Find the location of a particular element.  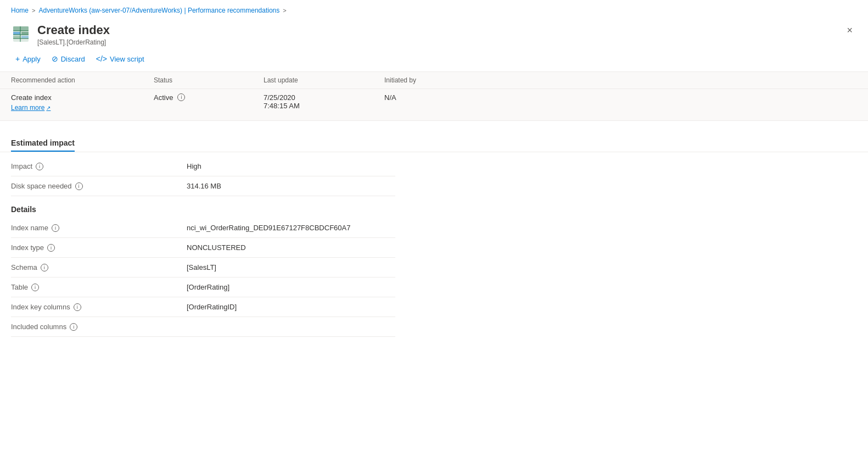

create-index-icon is located at coordinates (21, 34).